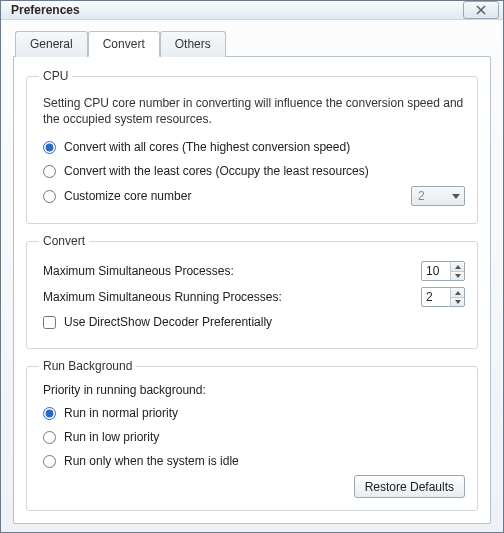 This screenshot has width=504, height=533. Describe the element at coordinates (88, 366) in the screenshot. I see `background-legend: Run Background` at that location.